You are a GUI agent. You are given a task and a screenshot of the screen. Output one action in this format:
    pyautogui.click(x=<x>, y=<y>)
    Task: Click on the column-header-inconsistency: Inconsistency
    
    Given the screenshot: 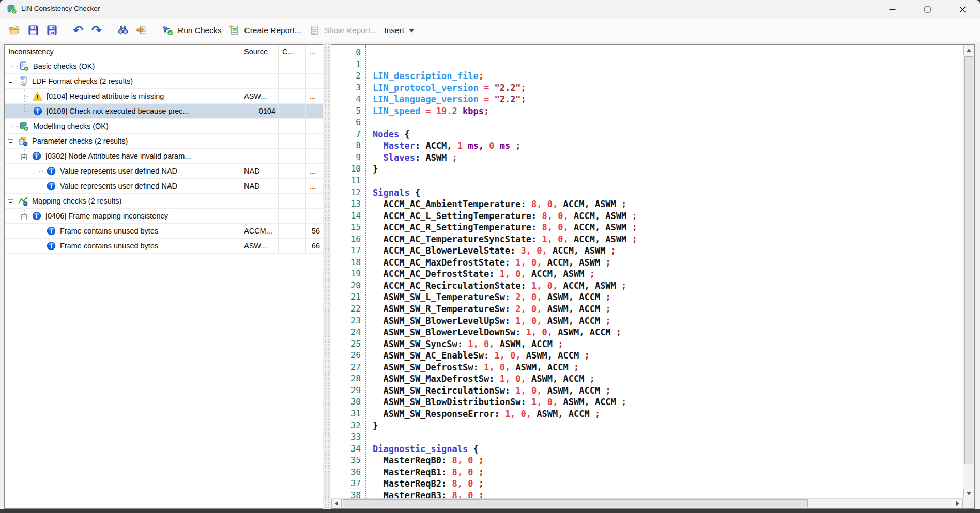 What is the action you would take?
    pyautogui.click(x=122, y=52)
    